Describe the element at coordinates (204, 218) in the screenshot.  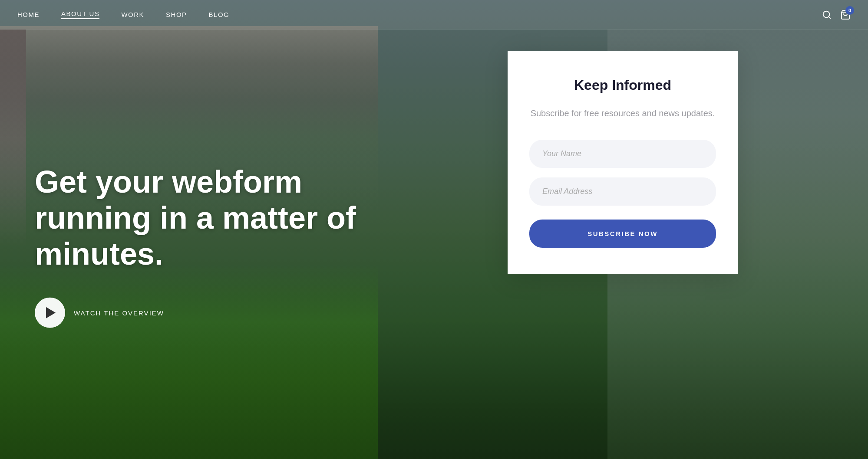
I see `hero-title: Get your webform running in a matter of …` at that location.